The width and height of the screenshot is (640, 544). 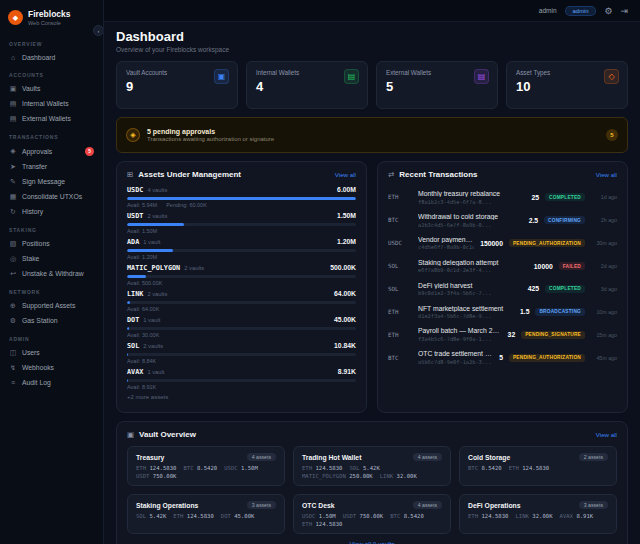 I want to click on sidebar-item-icon: ◫, so click(x=13, y=353).